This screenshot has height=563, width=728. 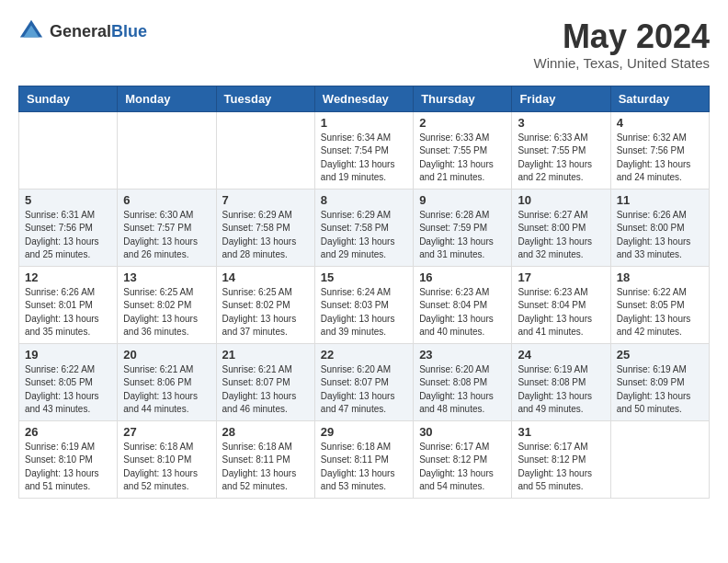 What do you see at coordinates (31, 31) in the screenshot?
I see `logo-icon` at bounding box center [31, 31].